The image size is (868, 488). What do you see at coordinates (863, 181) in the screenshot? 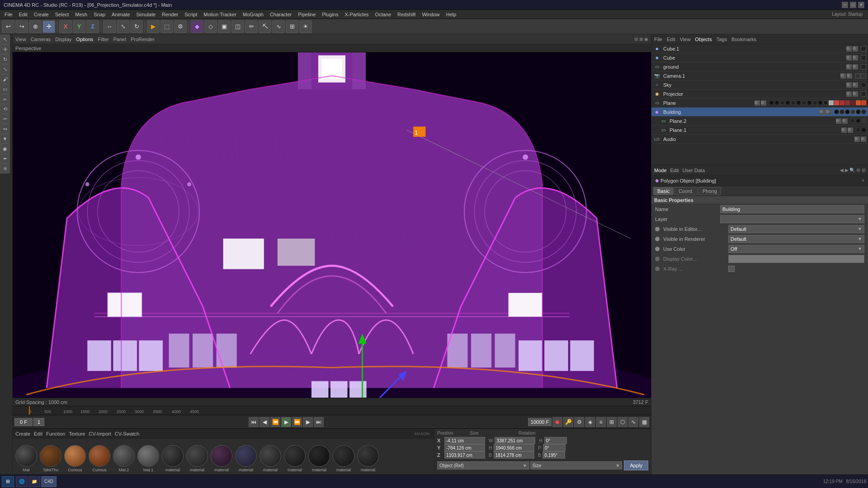
I see `props-close-icon: ×` at bounding box center [863, 181].